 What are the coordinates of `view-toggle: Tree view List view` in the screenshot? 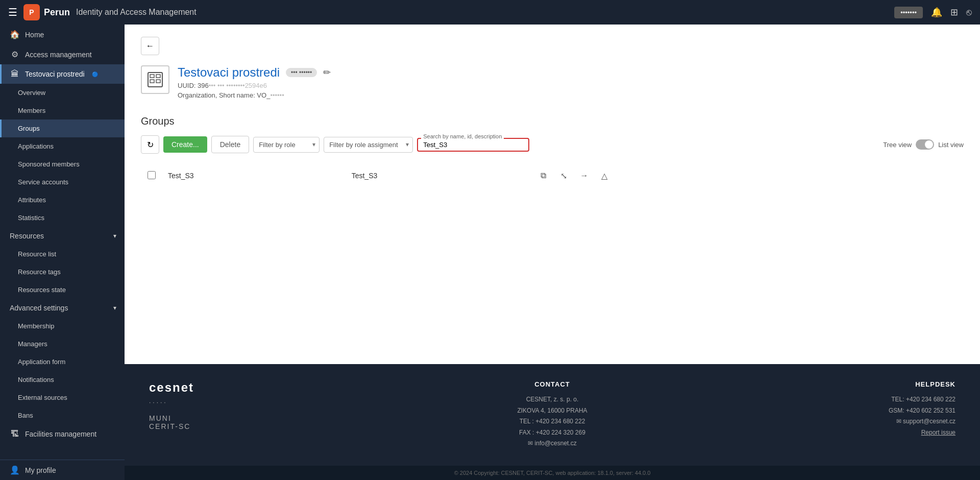 It's located at (923, 145).